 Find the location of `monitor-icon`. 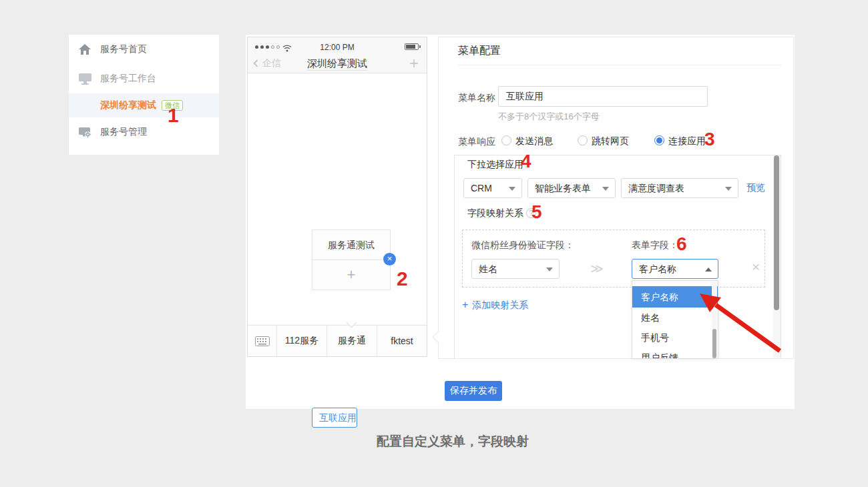

monitor-icon is located at coordinates (85, 79).